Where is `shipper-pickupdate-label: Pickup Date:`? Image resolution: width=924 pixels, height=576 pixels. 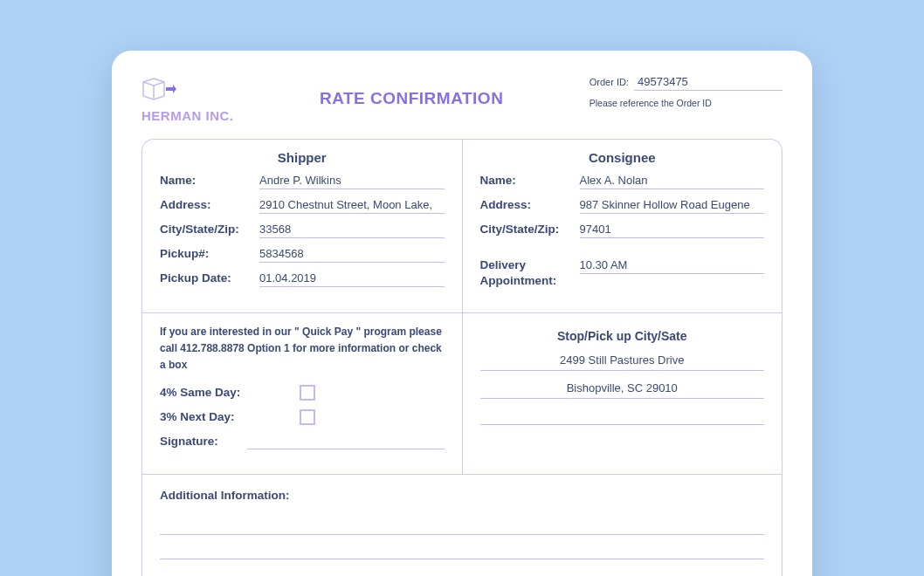 shipper-pickupdate-label: Pickup Date: is located at coordinates (207, 278).